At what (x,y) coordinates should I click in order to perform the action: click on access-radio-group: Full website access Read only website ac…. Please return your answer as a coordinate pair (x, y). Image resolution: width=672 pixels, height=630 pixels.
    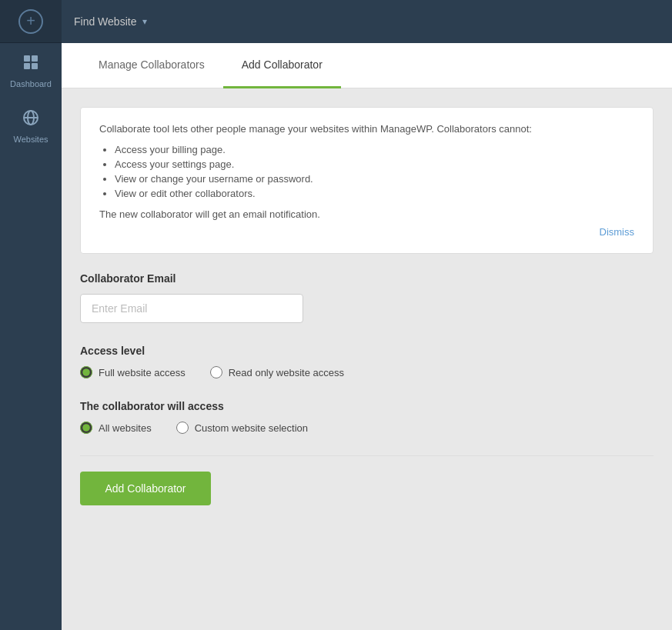
    Looking at the image, I should click on (366, 372).